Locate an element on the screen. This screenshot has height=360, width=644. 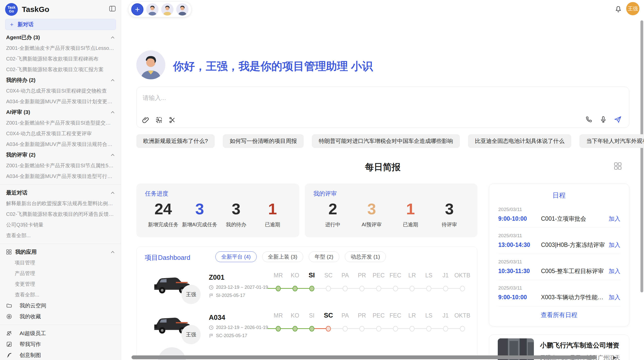
sidebar-task-item: A034-全新新能源MUV产品开发项目法规符合性评审 is located at coordinates (61, 144).